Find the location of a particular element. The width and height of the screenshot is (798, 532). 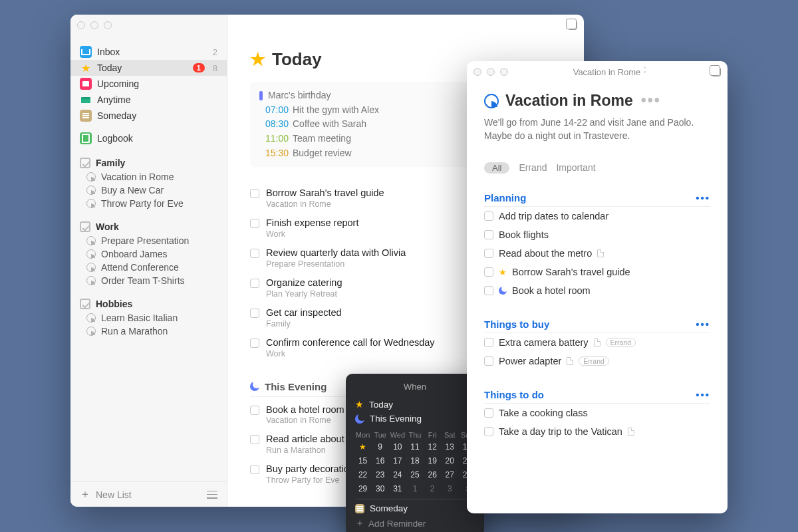

titlebar-title: Vacation in Rome ˄˅ is located at coordinates (610, 72).